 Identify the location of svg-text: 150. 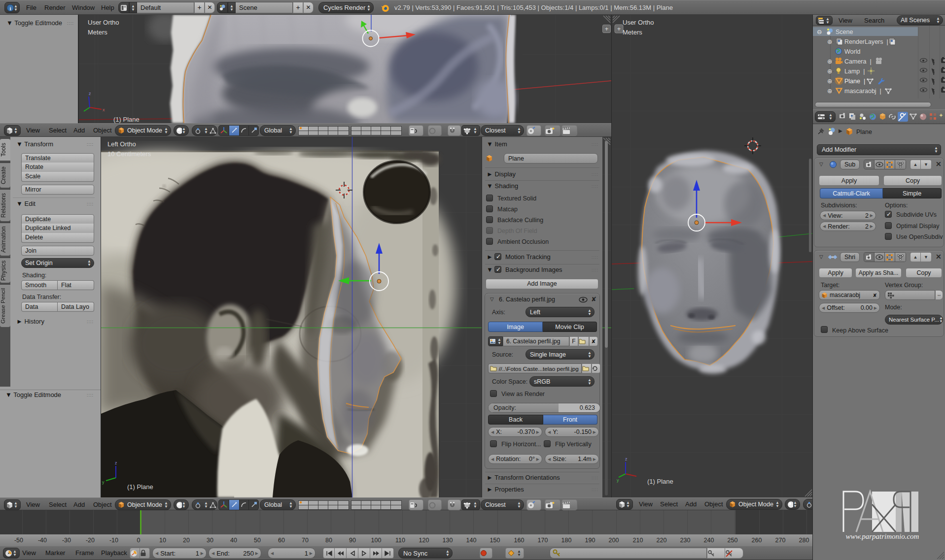
(495, 540).